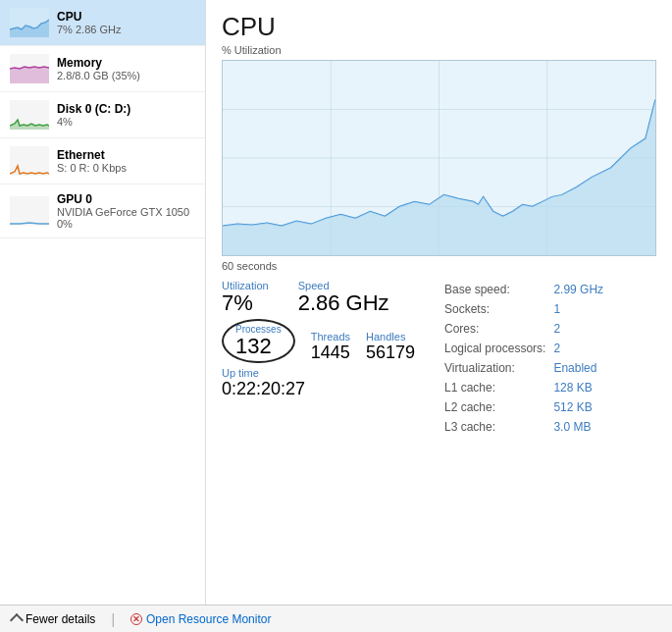 This screenshot has height=632, width=672. I want to click on base-speed-val: 2.99 GHz, so click(579, 290).